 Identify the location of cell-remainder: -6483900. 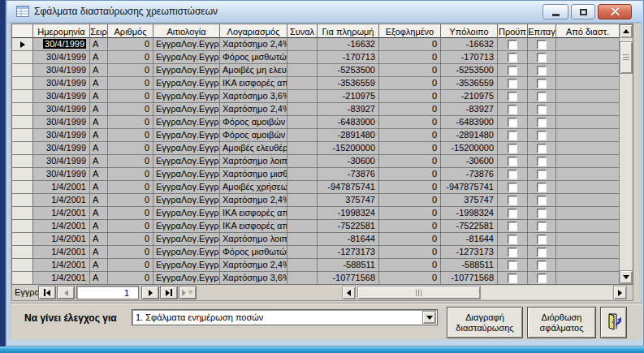
(469, 122).